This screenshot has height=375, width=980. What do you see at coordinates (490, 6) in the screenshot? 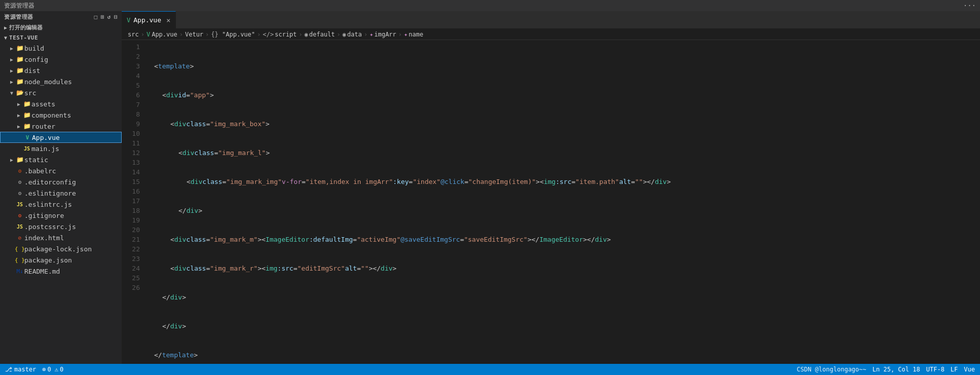
I see `title-bar: 资源管理器 ···` at bounding box center [490, 6].